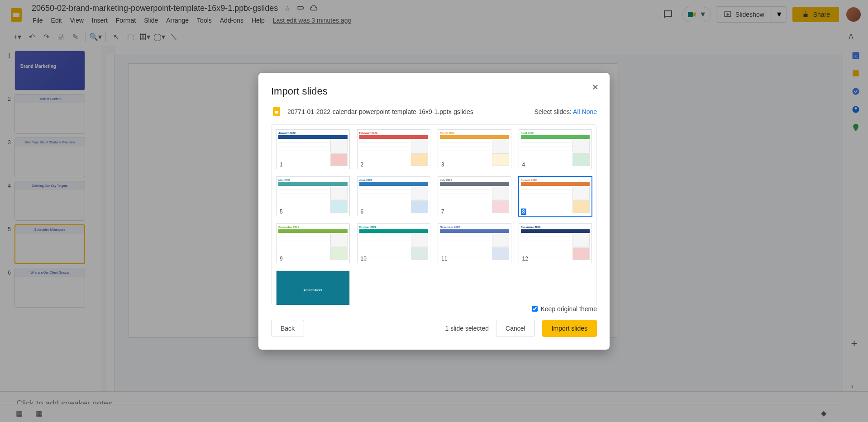  What do you see at coordinates (313, 288) in the screenshot?
I see `import-thumb-13: ■ SlideModel` at bounding box center [313, 288].